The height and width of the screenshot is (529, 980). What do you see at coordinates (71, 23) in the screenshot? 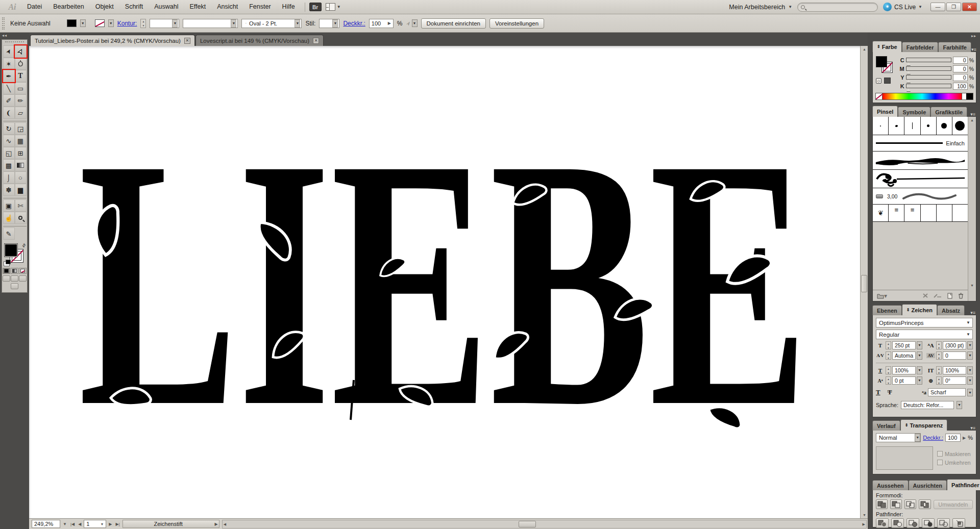
I see `fill-color-swatch` at bounding box center [71, 23].